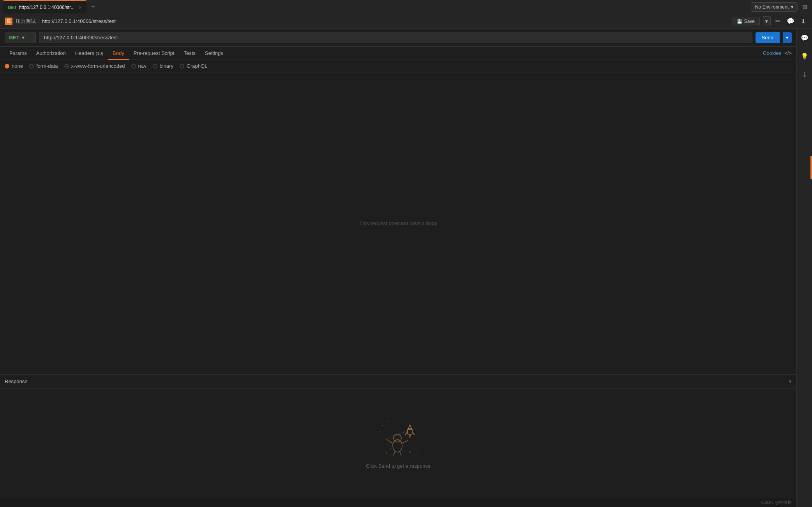 This screenshot has width=812, height=507. Describe the element at coordinates (780, 7) in the screenshot. I see `tab-bar-right: No Environment ▾ ⊞` at that location.